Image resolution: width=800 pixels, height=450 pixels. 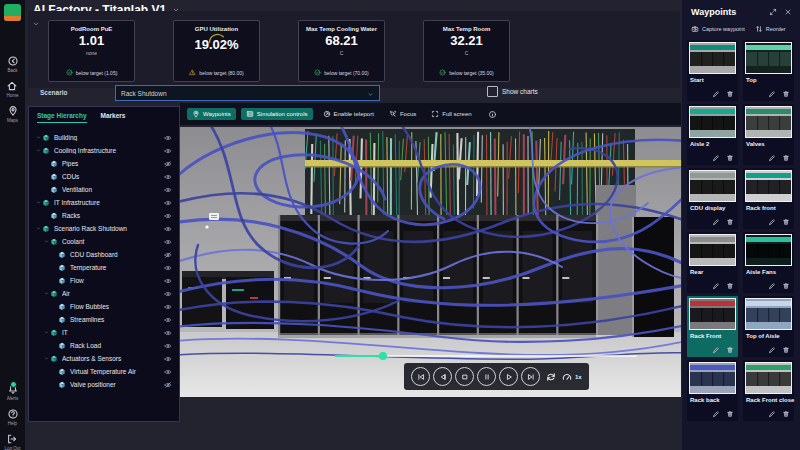 What do you see at coordinates (277, 114) in the screenshot?
I see `simulation-controls-button: Simulation controls` at bounding box center [277, 114].